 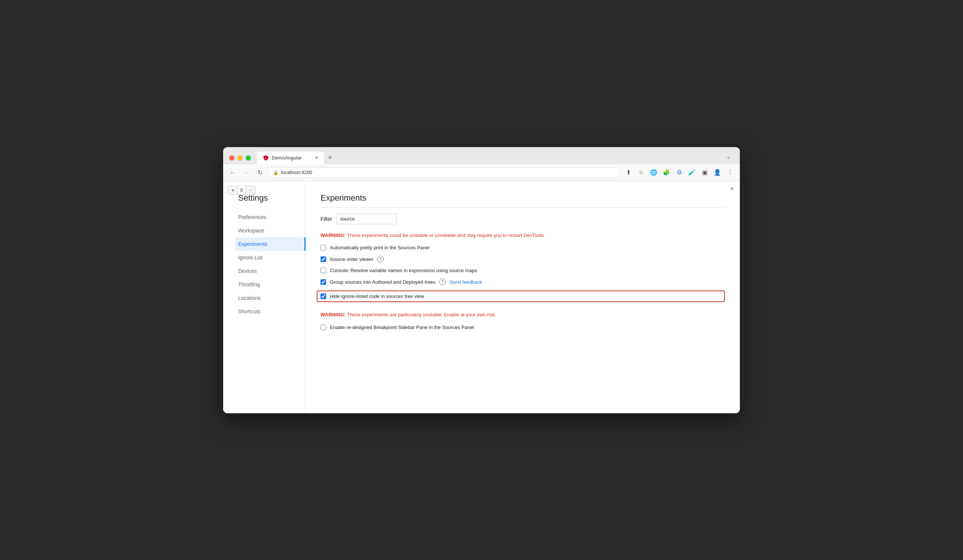 I want to click on experiment-source-order: Source order viewer ?, so click(x=523, y=259).